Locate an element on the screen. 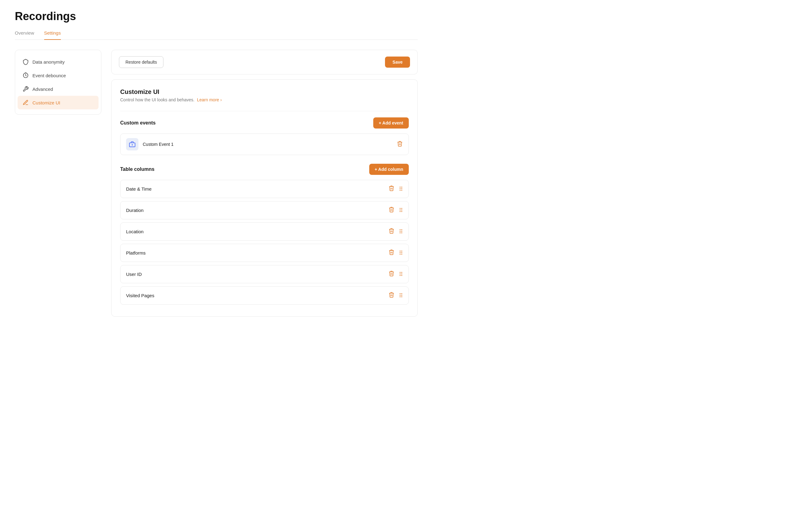 This screenshot has height=511, width=812. page-title: Recordings is located at coordinates (216, 16).